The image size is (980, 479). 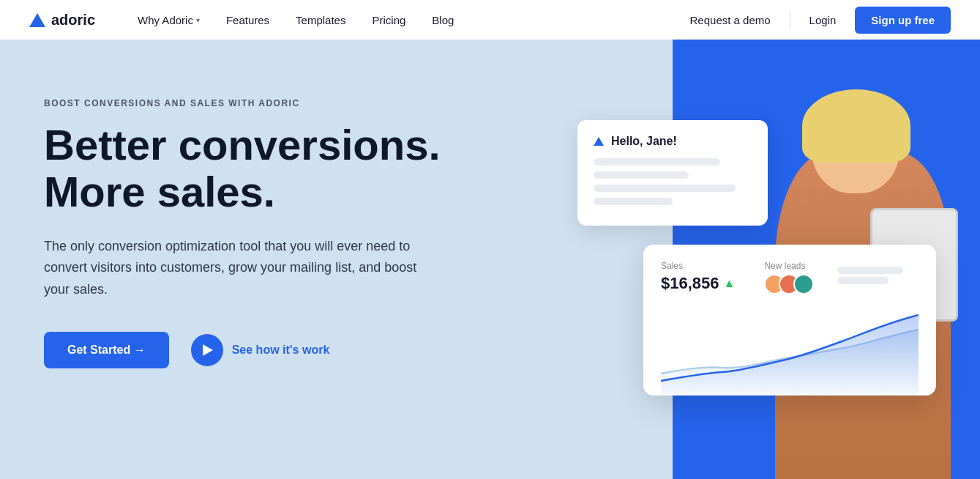 I want to click on up-arrow-icon: ▲, so click(x=730, y=283).